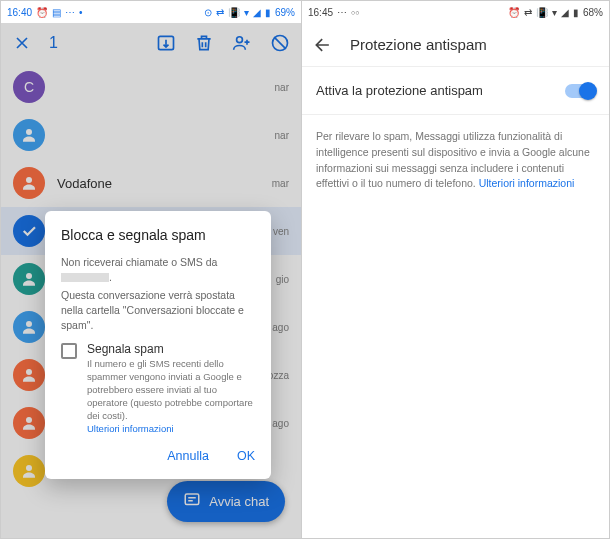  What do you see at coordinates (239, 502) in the screenshot?
I see `fab-label: Avvia chat` at bounding box center [239, 502].